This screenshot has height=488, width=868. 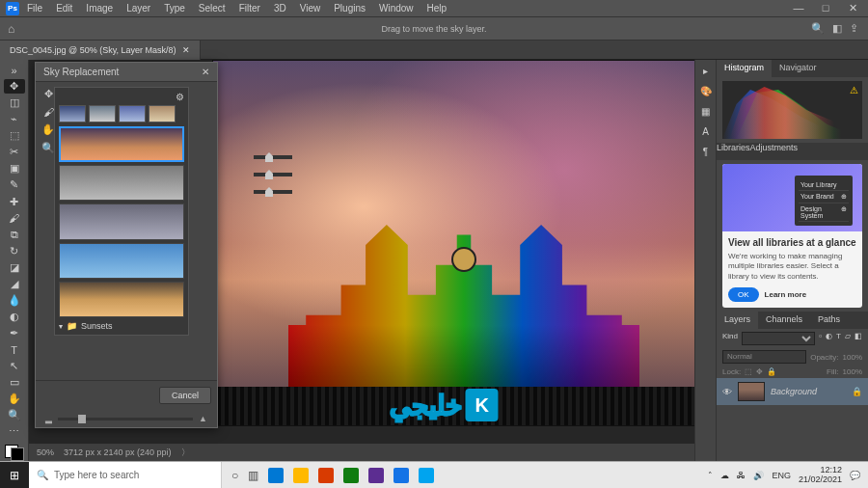 I want to click on tray-clock: 12:12 21/02/2021, so click(x=820, y=475).